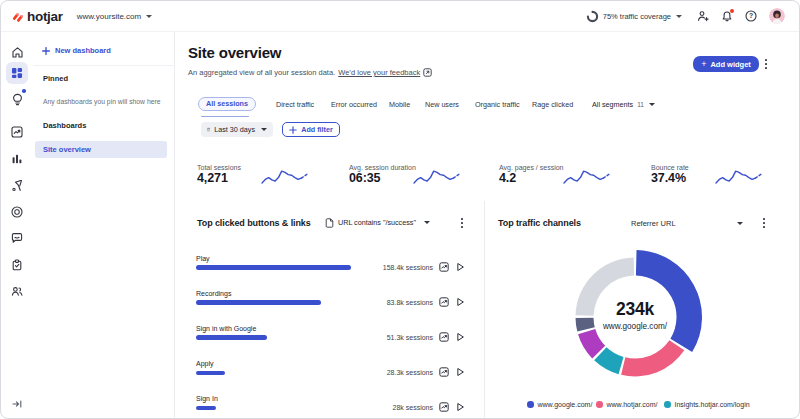 Image resolution: width=800 pixels, height=419 pixels. Describe the element at coordinates (637, 16) in the screenshot. I see `traffic-coverage-label: 75% traffic coverage` at that location.